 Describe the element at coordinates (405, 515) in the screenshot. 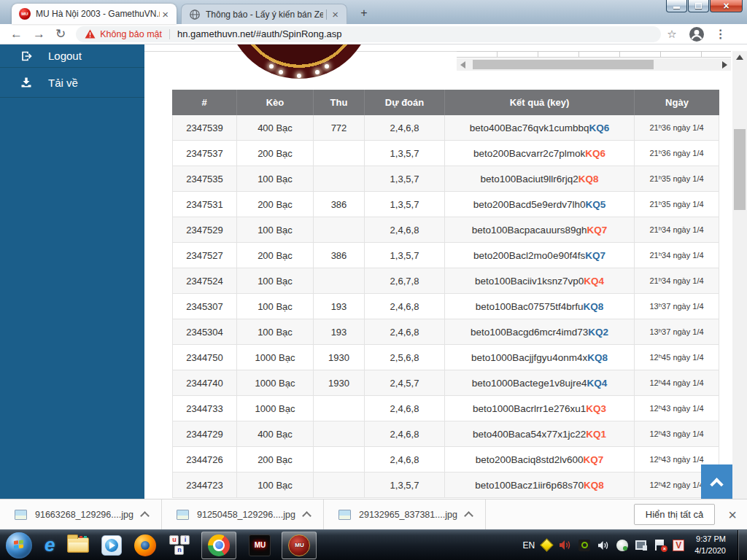

I see `download-item: 29132965_837381....jpg` at that location.